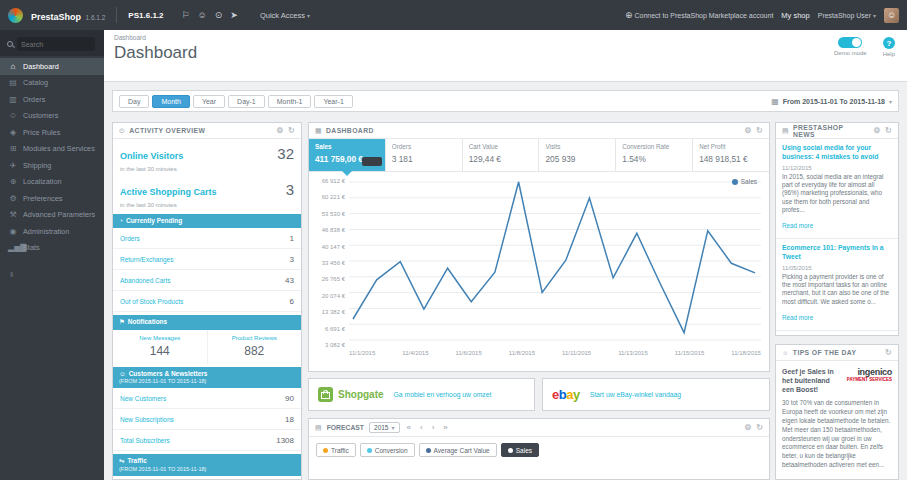  I want to click on last-page-button: », so click(445, 428).